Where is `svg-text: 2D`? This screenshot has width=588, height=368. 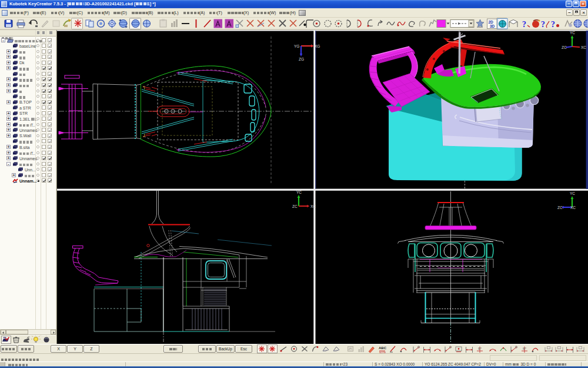
svg-text: 2D is located at coordinates (492, 22).